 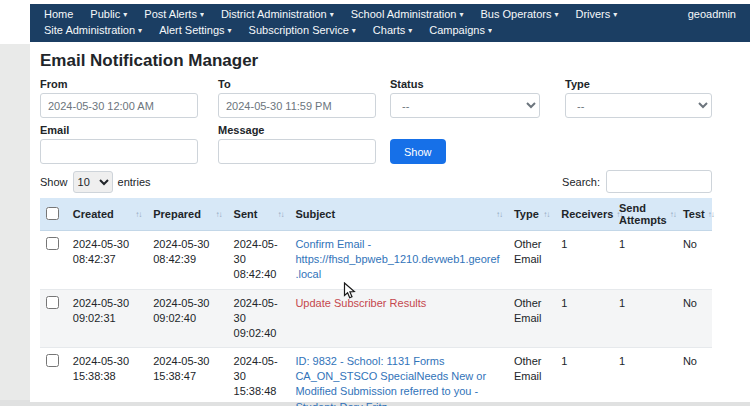 I want to click on entries-length-control: Show 10 entries, so click(x=96, y=182).